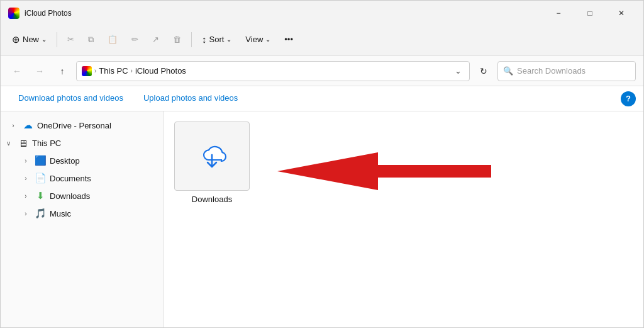 The image size is (644, 328). What do you see at coordinates (177, 40) in the screenshot?
I see `delete-button: 🗑` at bounding box center [177, 40].